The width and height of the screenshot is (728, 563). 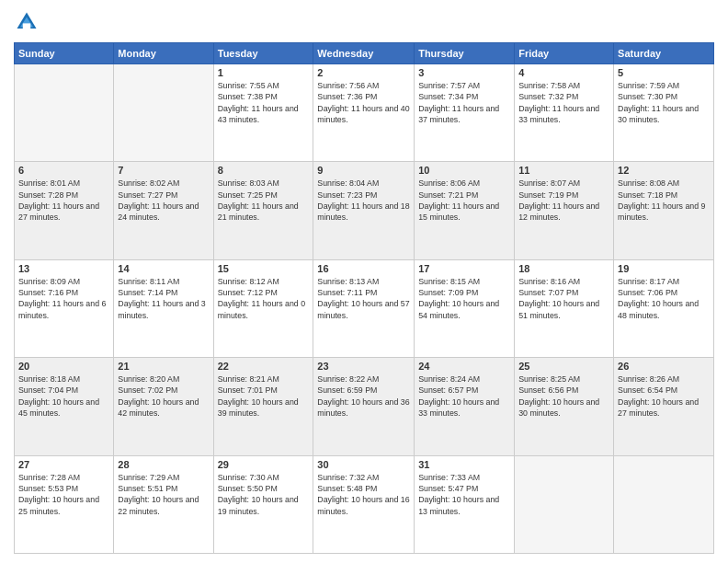 What do you see at coordinates (264, 366) in the screenshot?
I see `day-number: 22` at bounding box center [264, 366].